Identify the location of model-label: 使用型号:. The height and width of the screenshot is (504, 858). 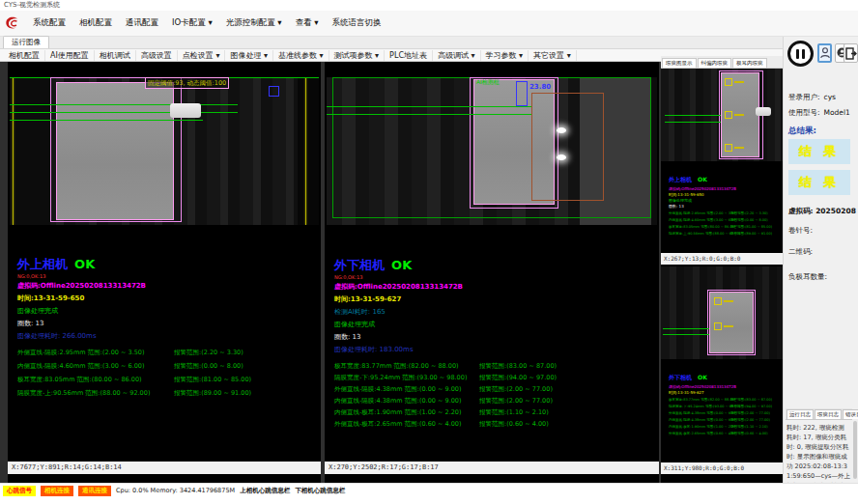
(804, 113).